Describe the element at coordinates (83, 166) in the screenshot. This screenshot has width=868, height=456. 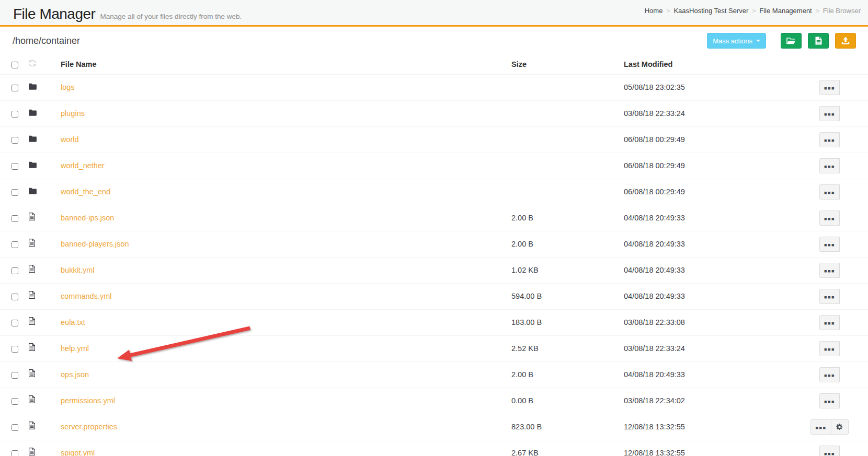
I see `folder-link: world_nether` at that location.